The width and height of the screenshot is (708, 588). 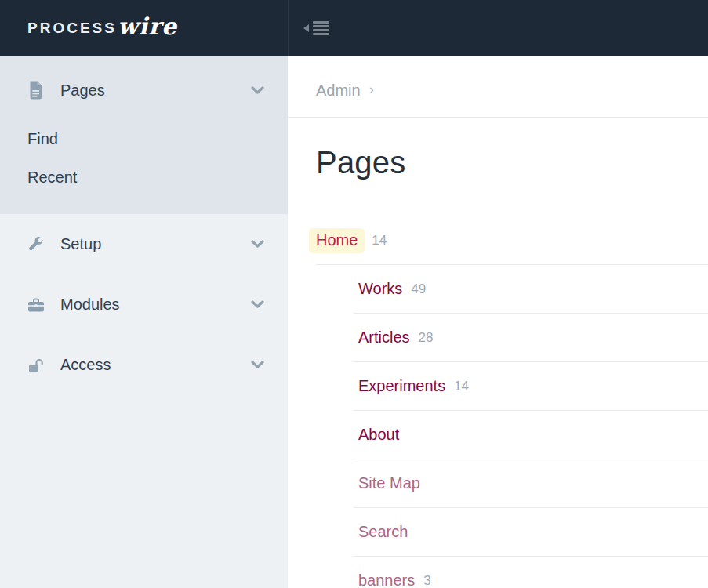 I want to click on page-link-experiments: Experiments, so click(x=400, y=386).